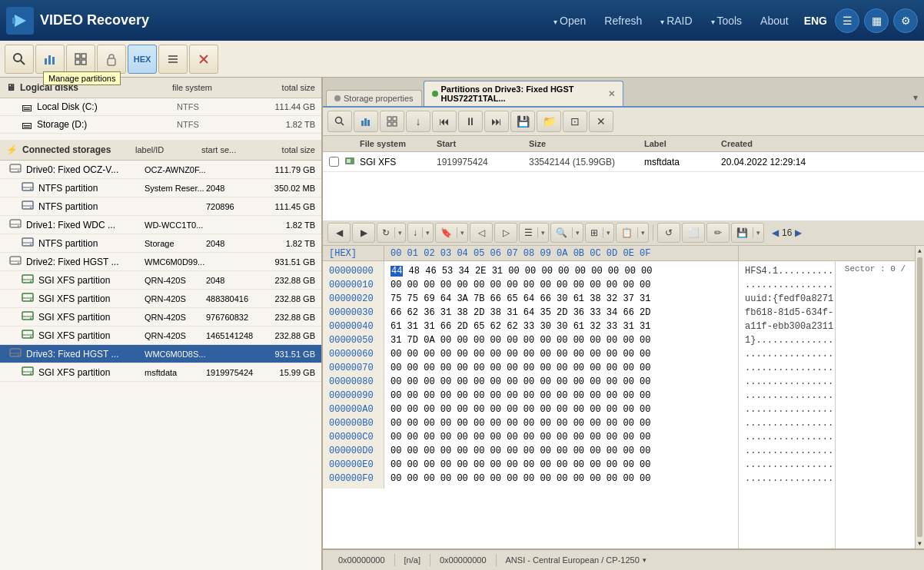 The height and width of the screenshot is (570, 924). What do you see at coordinates (364, 233) in the screenshot?
I see `hex-btn-forward: ▶` at bounding box center [364, 233].